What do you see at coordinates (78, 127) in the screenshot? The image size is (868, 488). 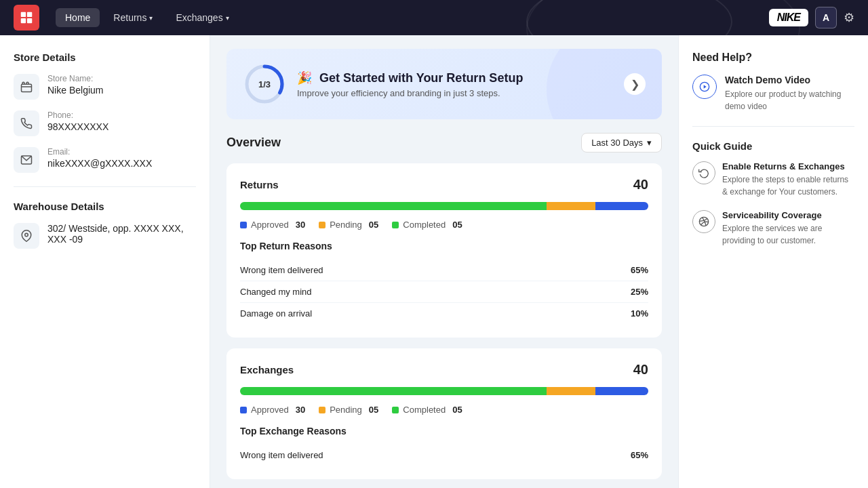 I see `phone-value: 98XXXXXXXX` at bounding box center [78, 127].